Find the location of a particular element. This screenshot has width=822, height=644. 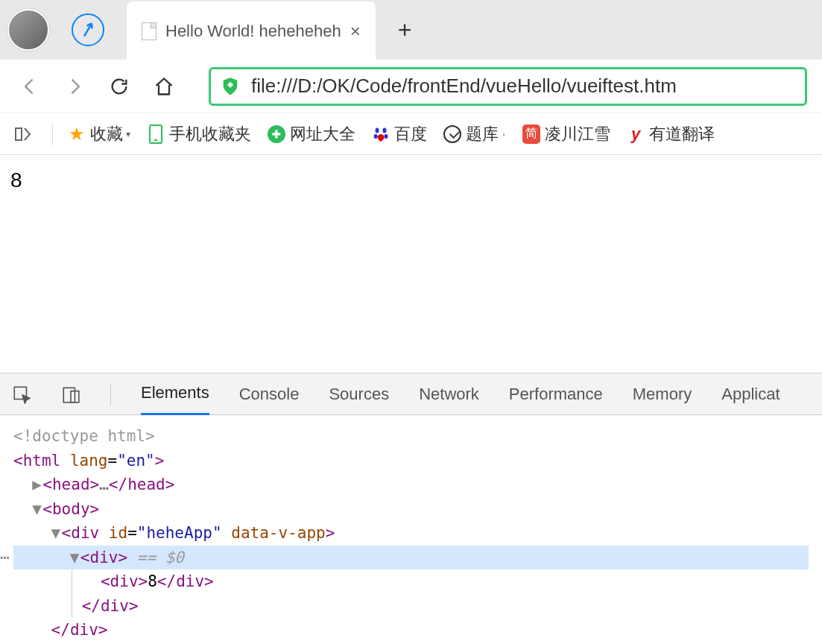

jian-icon: 简 is located at coordinates (531, 134).